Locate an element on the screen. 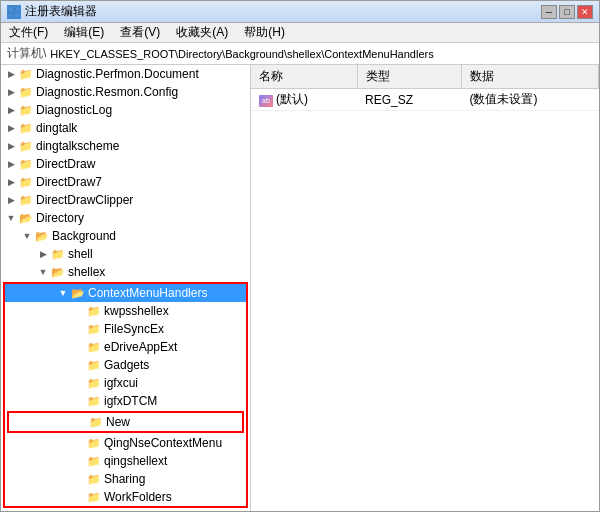 This screenshot has height=512, width=600. tree-label-diag3: DiagnosticLog is located at coordinates (74, 110).